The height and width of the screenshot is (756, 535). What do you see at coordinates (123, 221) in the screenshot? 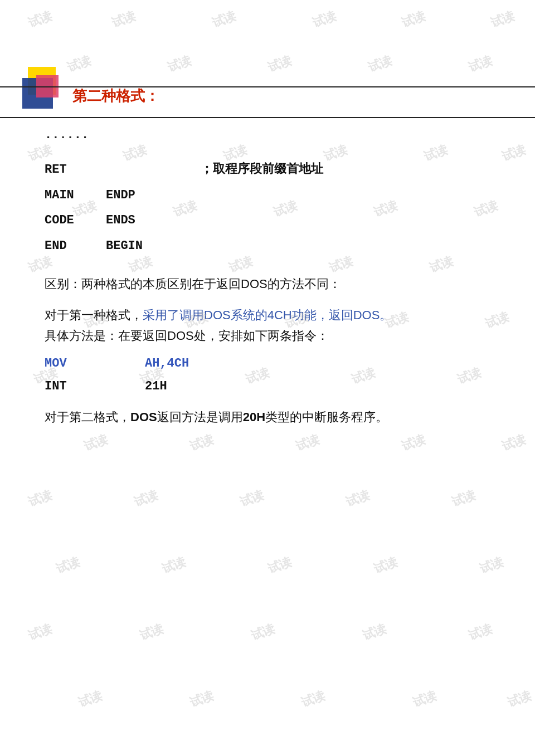
I see `code-ends-keyword: ENDS` at bounding box center [123, 221].